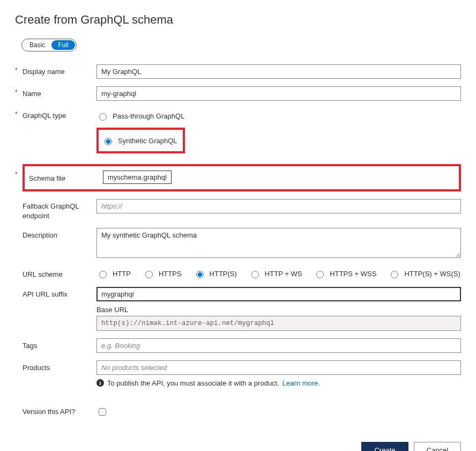 Image resolution: width=476 pixels, height=451 pixels. What do you see at coordinates (63, 45) in the screenshot?
I see `toggle-full: Full` at bounding box center [63, 45].